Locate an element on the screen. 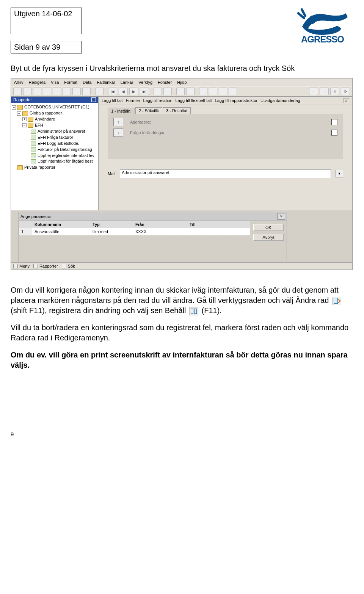 Image resolution: width=364 pixels, height=594 pixels. tb-btn-print is located at coordinates (17, 91).